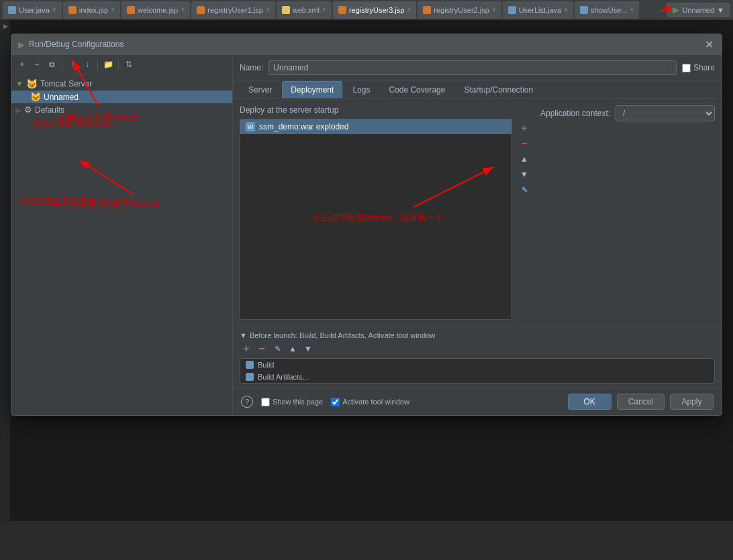 The height and width of the screenshot is (560, 733). What do you see at coordinates (336, 402) in the screenshot?
I see `activate-tool-checkbox` at bounding box center [336, 402].